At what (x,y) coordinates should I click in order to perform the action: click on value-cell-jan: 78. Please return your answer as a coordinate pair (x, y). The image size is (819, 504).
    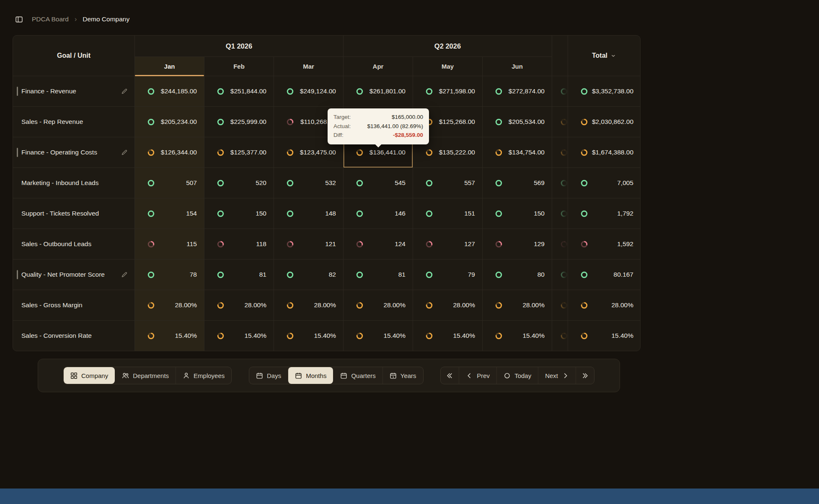
    Looking at the image, I should click on (169, 275).